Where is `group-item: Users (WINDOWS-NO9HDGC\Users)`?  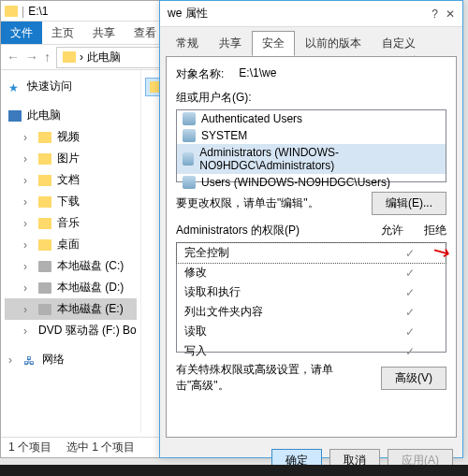 group-item: Users (WINDOWS-NO9HDGC\Users) is located at coordinates (311, 182).